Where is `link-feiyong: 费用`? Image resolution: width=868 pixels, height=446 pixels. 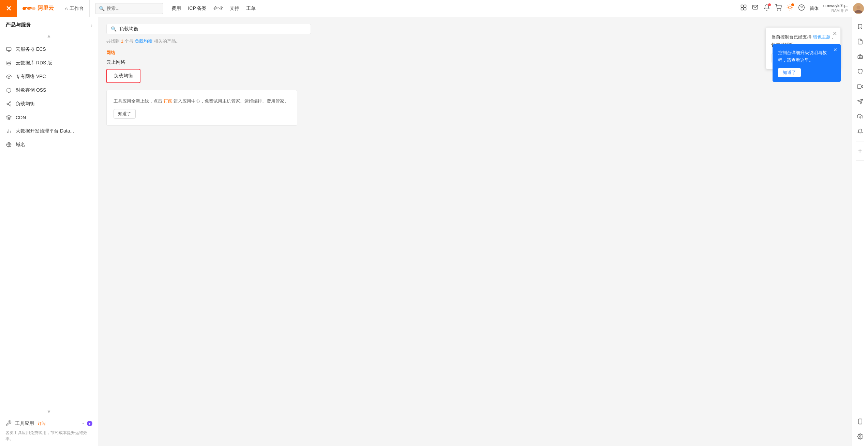 link-feiyong: 费用 is located at coordinates (176, 9).